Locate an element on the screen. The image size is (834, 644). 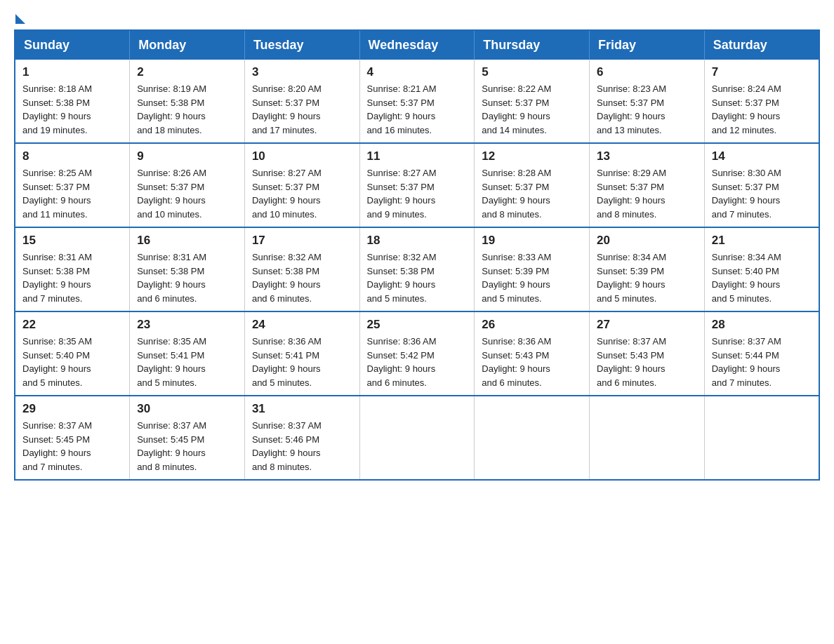
day-header-monday: Monday is located at coordinates (187, 45).